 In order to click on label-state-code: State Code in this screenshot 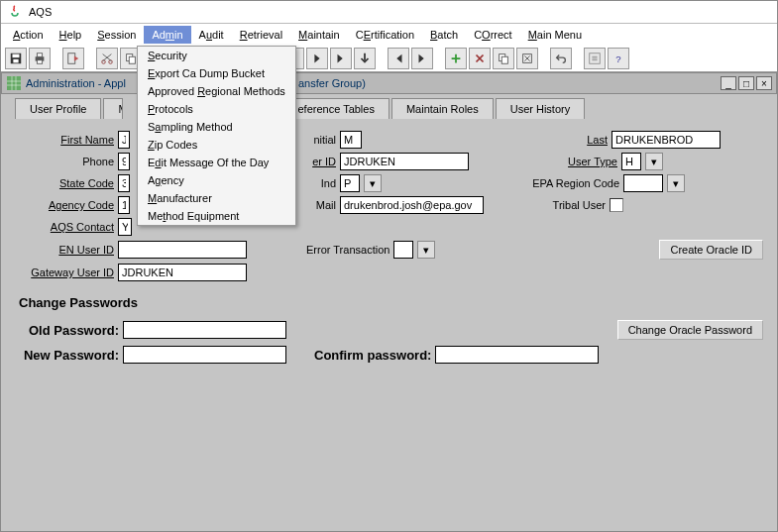, I will do `click(64, 183)`.